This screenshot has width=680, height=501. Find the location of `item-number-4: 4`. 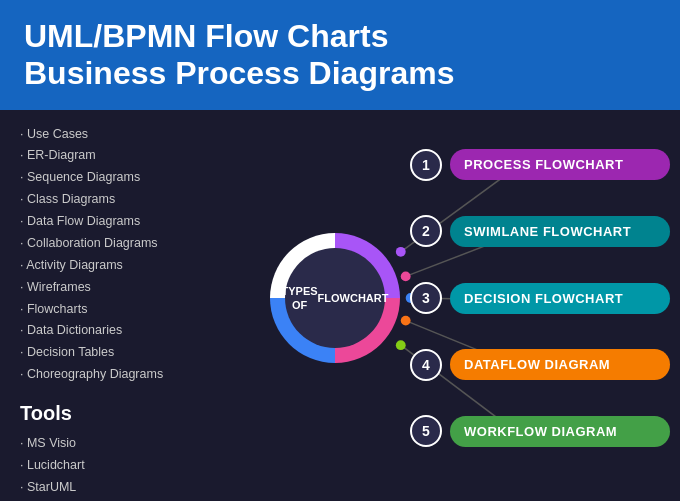

item-number-4: 4 is located at coordinates (426, 365).